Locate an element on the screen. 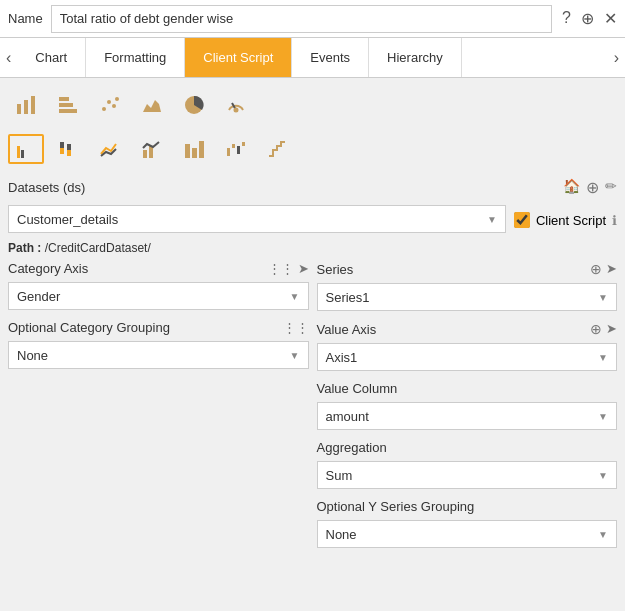 This screenshot has height=611, width=625. chart-type-hbar is located at coordinates (68, 105).